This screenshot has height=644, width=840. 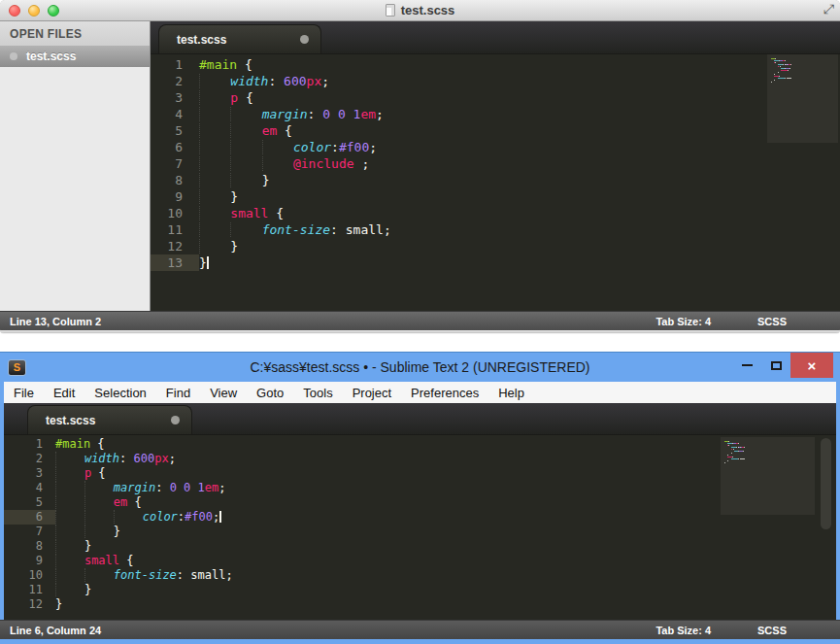 What do you see at coordinates (445, 392) in the screenshot?
I see `menu-item-preferences: Preferences` at bounding box center [445, 392].